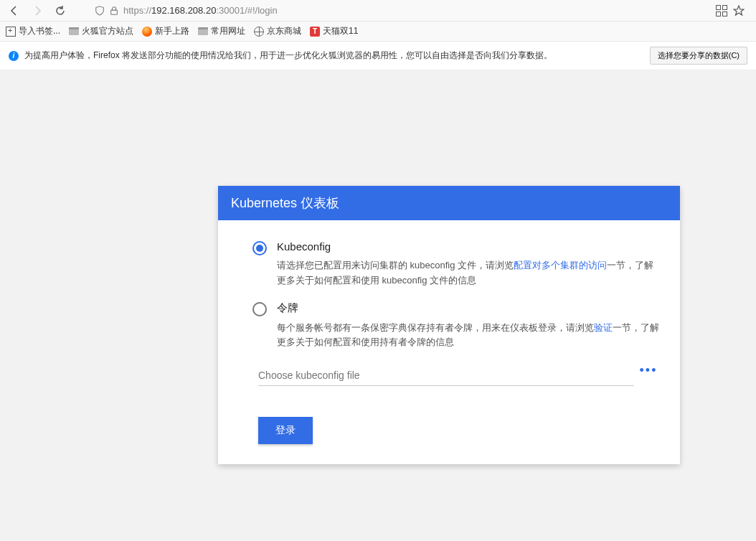 This screenshot has height=541, width=756. What do you see at coordinates (400, 10) in the screenshot?
I see `url-bar: https://192.168.208.20:30001/#!/login` at bounding box center [400, 10].